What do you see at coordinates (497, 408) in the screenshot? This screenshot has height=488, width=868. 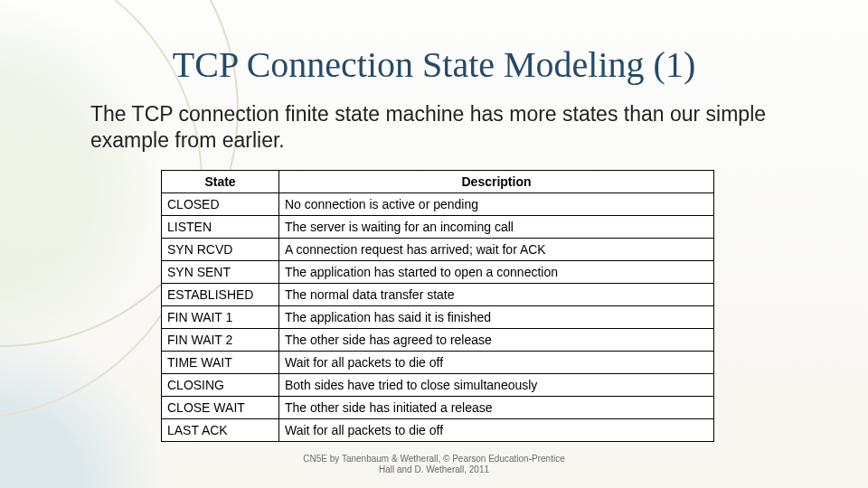 I see `description-cell: The other side has initiated a release` at bounding box center [497, 408].